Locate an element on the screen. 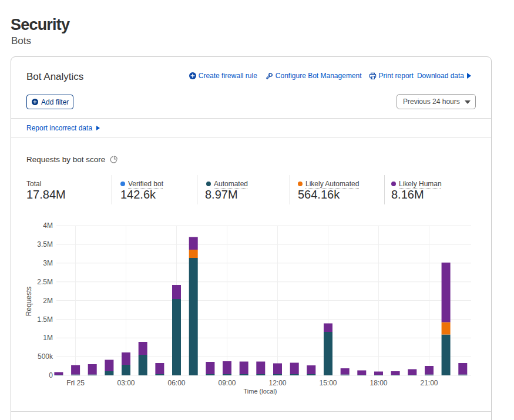  svg-text: 18:00 is located at coordinates (378, 383).